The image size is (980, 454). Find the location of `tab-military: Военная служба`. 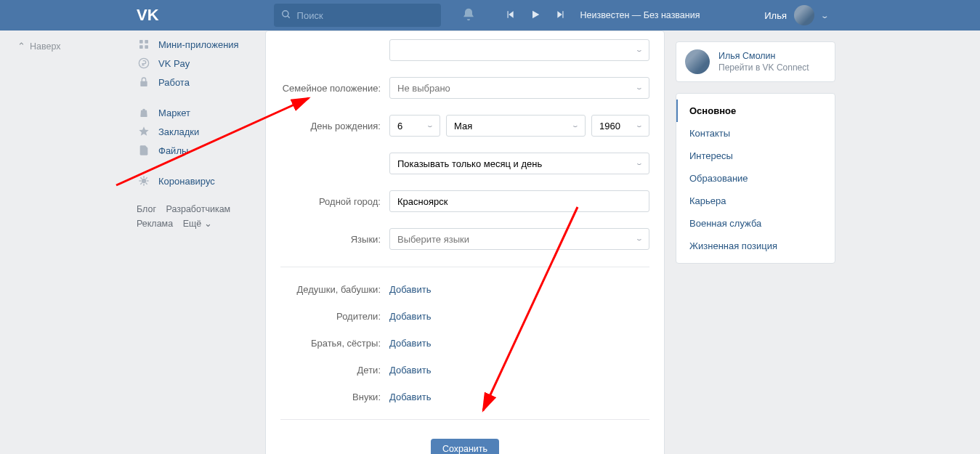

tab-military: Военная служба is located at coordinates (756, 224).